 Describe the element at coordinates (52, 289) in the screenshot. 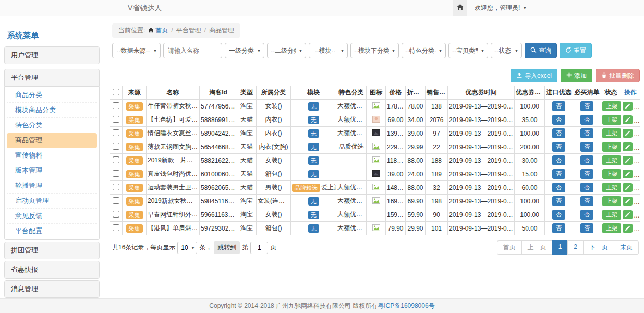

I see `sidebar-item: 消息管理` at that location.